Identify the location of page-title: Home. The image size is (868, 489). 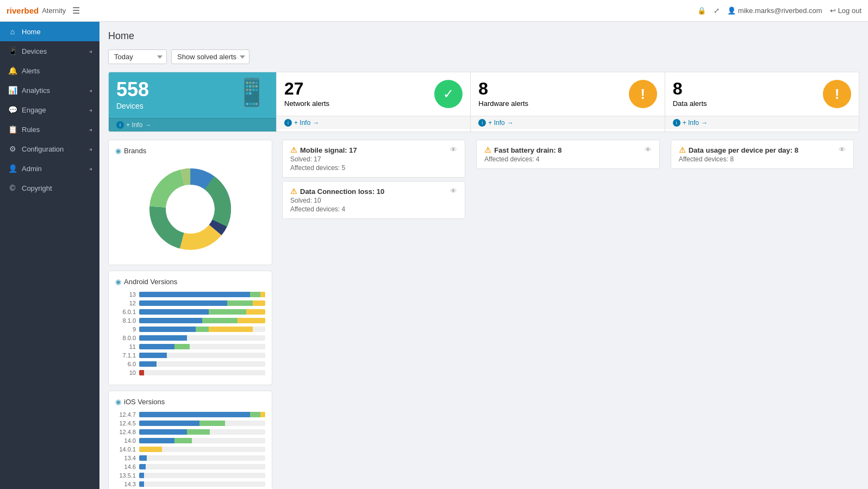
(484, 36).